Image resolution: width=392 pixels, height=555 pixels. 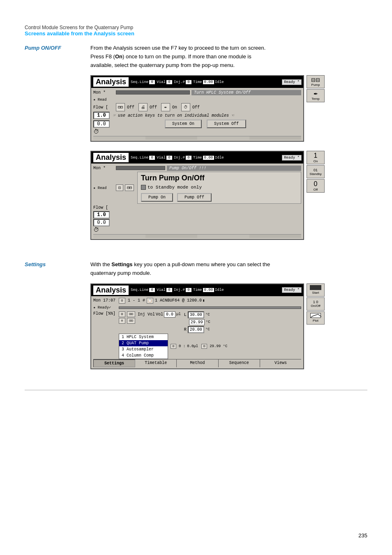 I want to click on screen2-flowval2-row: 0.0, so click(x=197, y=223).